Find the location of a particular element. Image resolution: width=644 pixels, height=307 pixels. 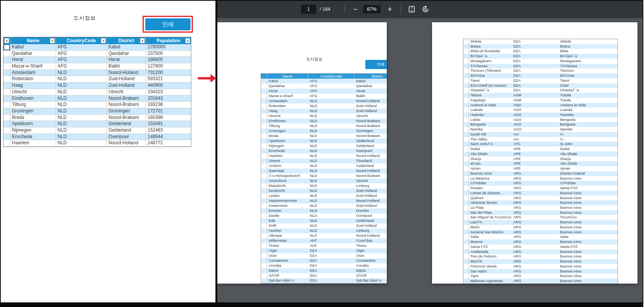

city-name-cell: Eindhoven is located at coordinates (33, 99).